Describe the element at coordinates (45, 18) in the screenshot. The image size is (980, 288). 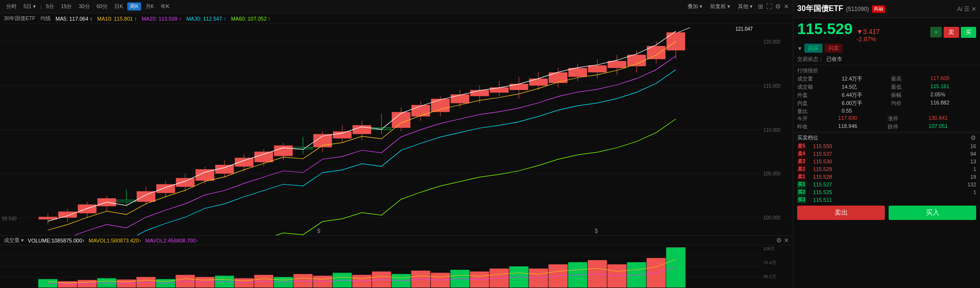
I see `ma-type-label: 均线` at that location.